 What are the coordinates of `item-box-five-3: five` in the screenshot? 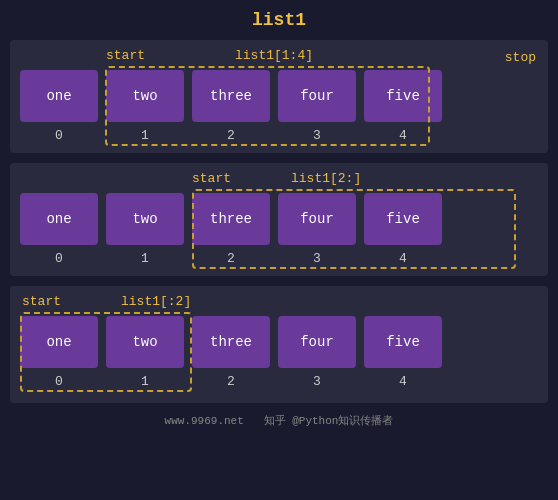 It's located at (403, 342).